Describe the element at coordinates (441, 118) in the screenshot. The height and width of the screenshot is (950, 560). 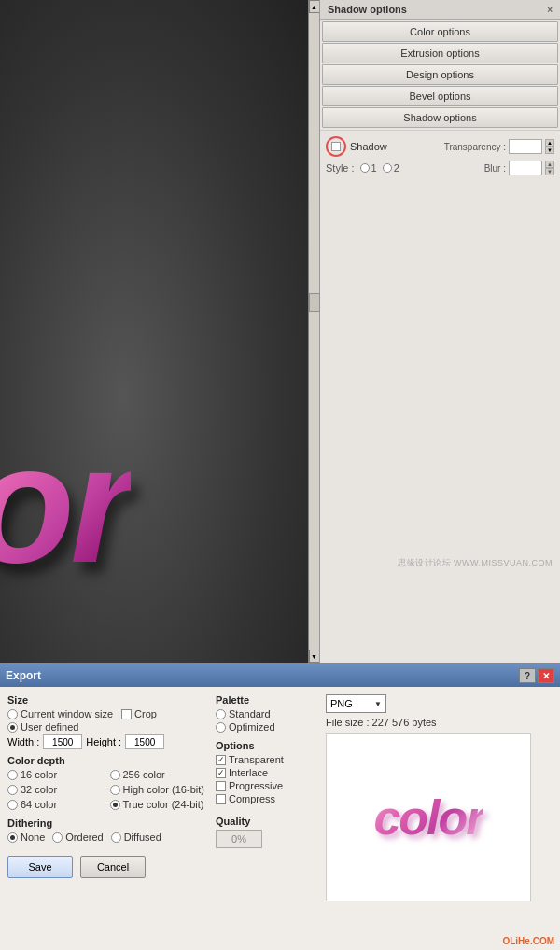
I see `shadow-options-btn: Shadow options` at that location.